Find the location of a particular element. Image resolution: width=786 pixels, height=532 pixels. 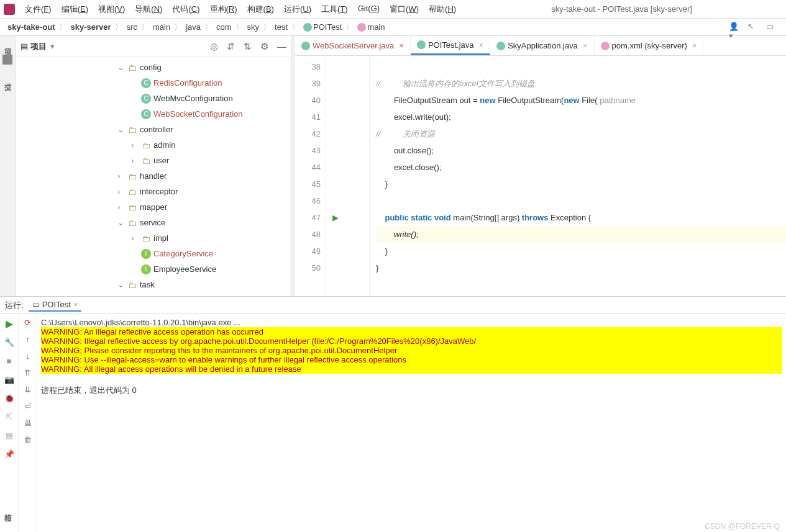

menu-item: 重构(R) is located at coordinates (224, 9).